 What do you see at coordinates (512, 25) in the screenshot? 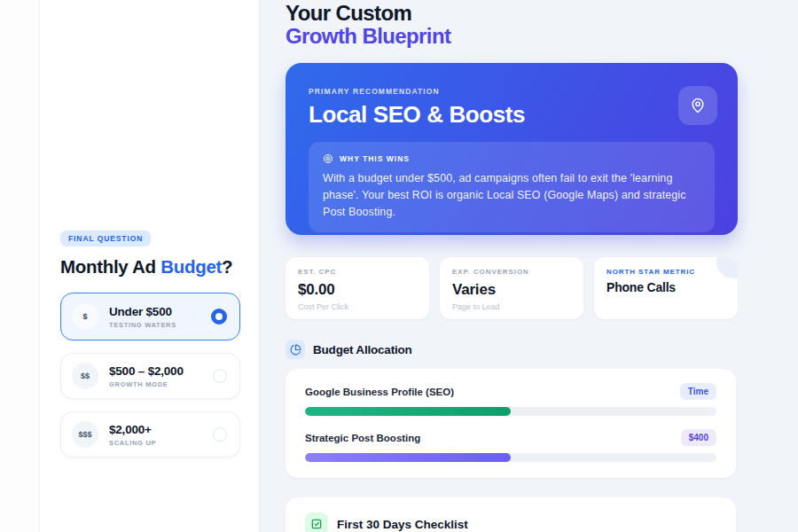
I see `page-title: Your Custom Growth Blueprint` at bounding box center [512, 25].